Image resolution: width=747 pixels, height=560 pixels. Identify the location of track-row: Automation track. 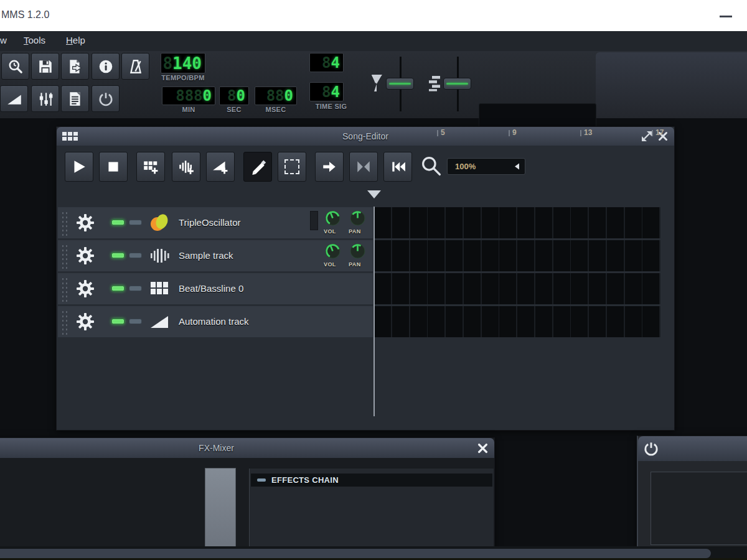
(215, 322).